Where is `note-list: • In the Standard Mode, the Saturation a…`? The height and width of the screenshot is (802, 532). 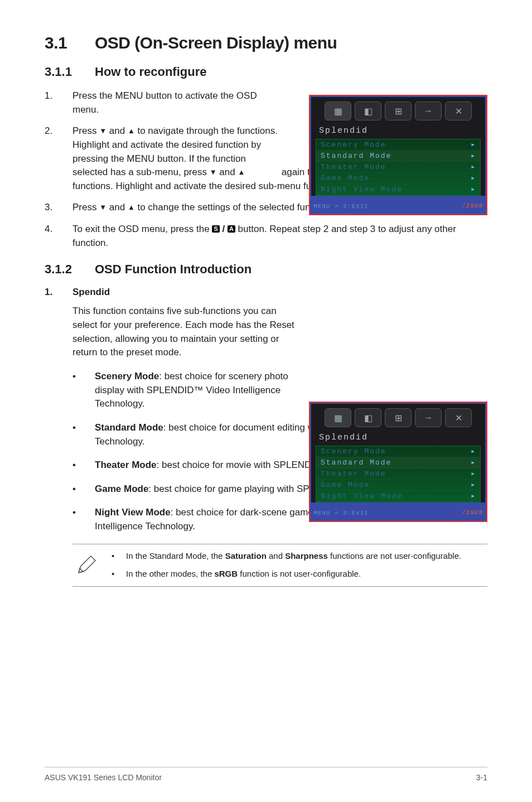
note-list: • In the Standard Mode, the Saturation a… is located at coordinates (299, 566).